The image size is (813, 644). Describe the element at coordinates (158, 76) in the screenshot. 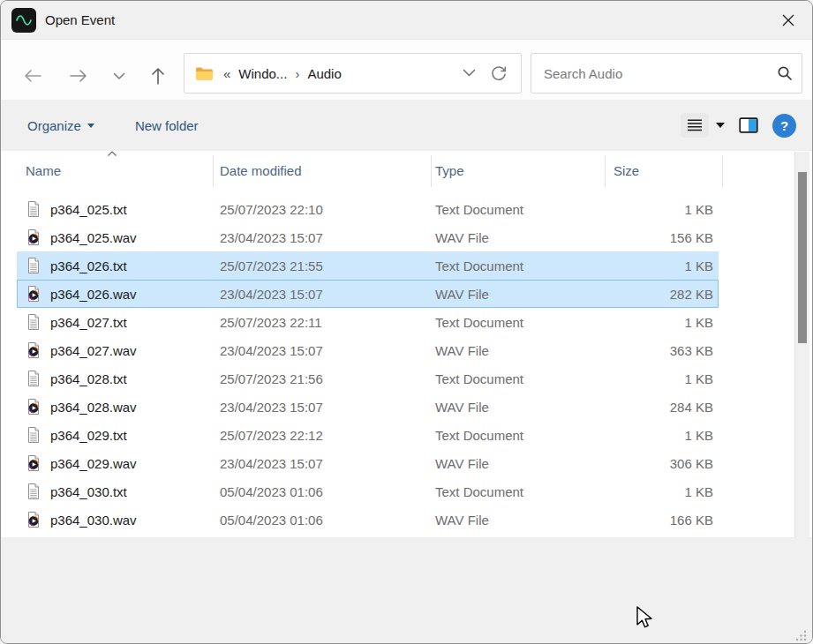

I see `up-arrow-icon` at that location.